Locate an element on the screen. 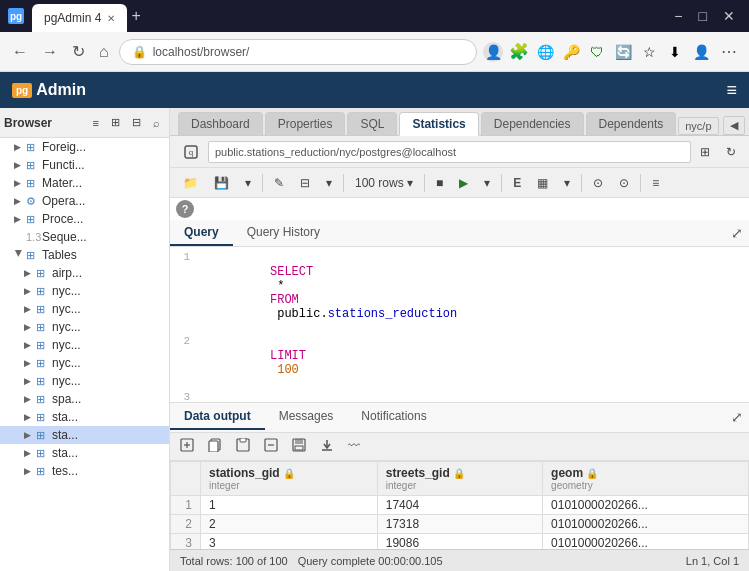  tree-item-label: Foreig... is located at coordinates (64, 147).